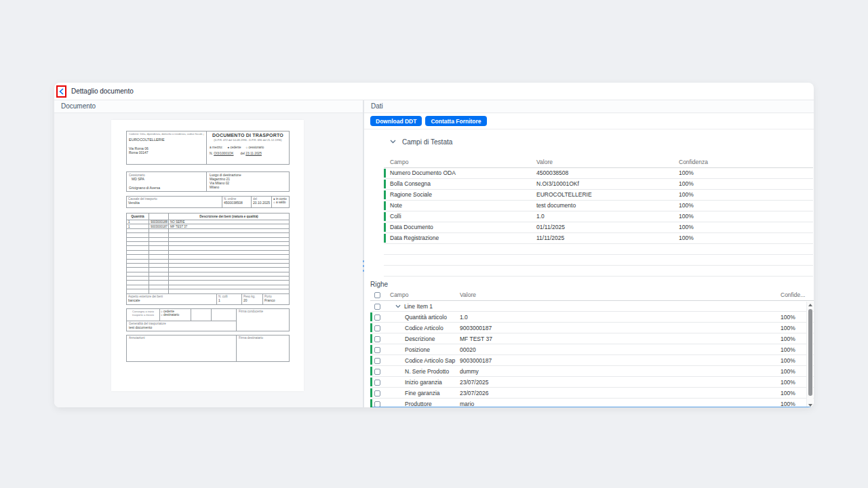 The height and width of the screenshot is (488, 868). I want to click on field-campo: Inizio garanzia, so click(420, 382).